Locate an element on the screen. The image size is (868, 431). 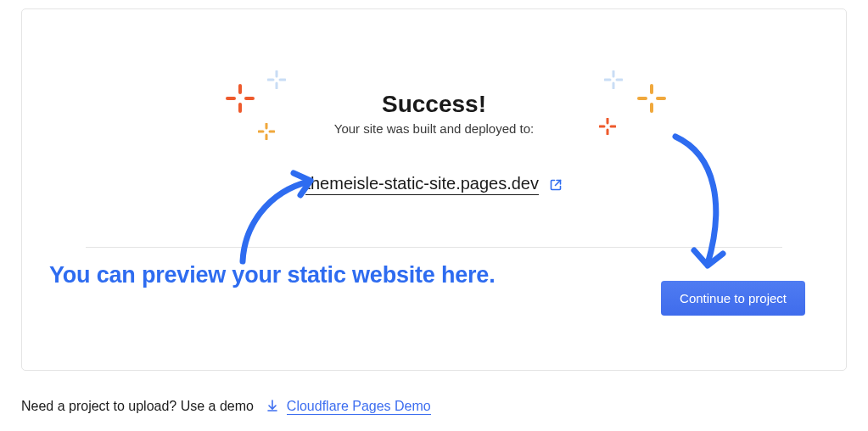
deployed-url-row: themeisle-static-site.pages.dev is located at coordinates (434, 183).